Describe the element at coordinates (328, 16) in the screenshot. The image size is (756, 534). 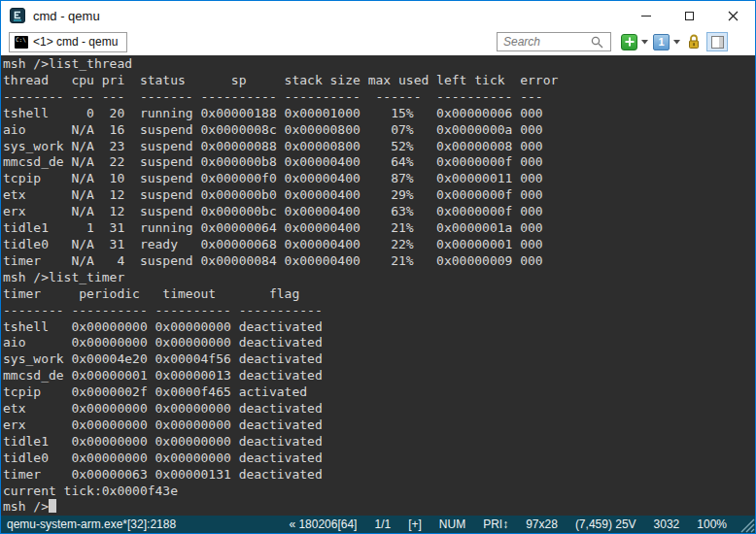
I see `window-title: cmd - qemu` at that location.